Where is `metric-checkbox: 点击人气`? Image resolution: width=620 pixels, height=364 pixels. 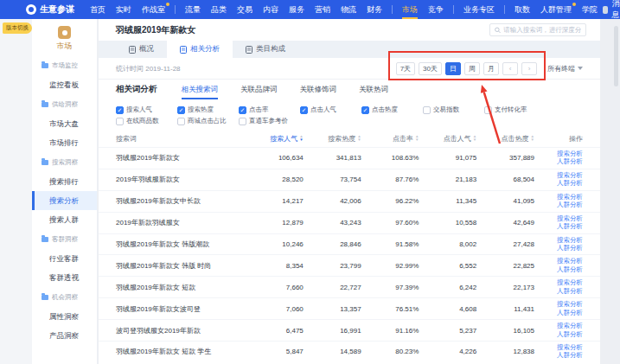
metric-checkbox: 点击人气 is located at coordinates (330, 110).